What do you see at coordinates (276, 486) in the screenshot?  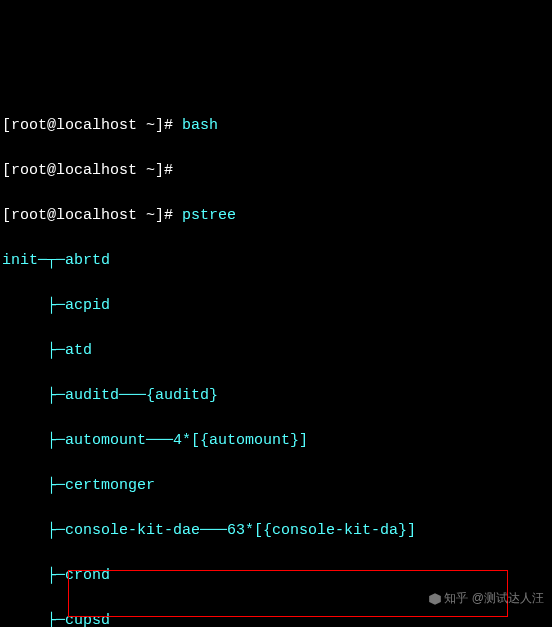 I see `pstree-line: ├─certmonger` at bounding box center [276, 486].